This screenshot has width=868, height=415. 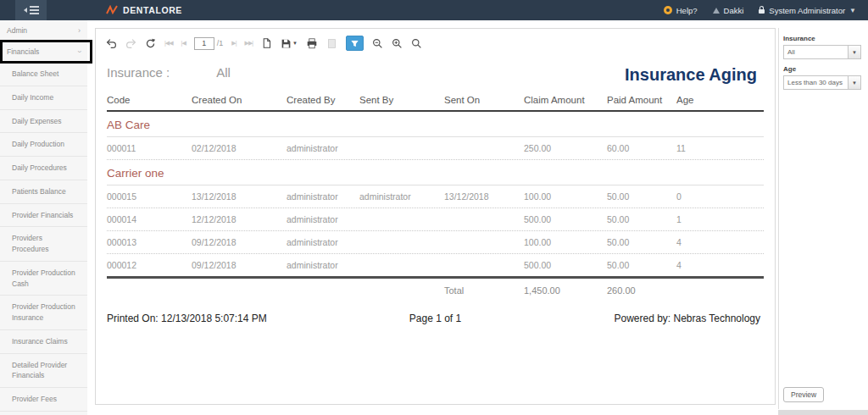 I want to click on column-header-age: Age, so click(x=721, y=100).